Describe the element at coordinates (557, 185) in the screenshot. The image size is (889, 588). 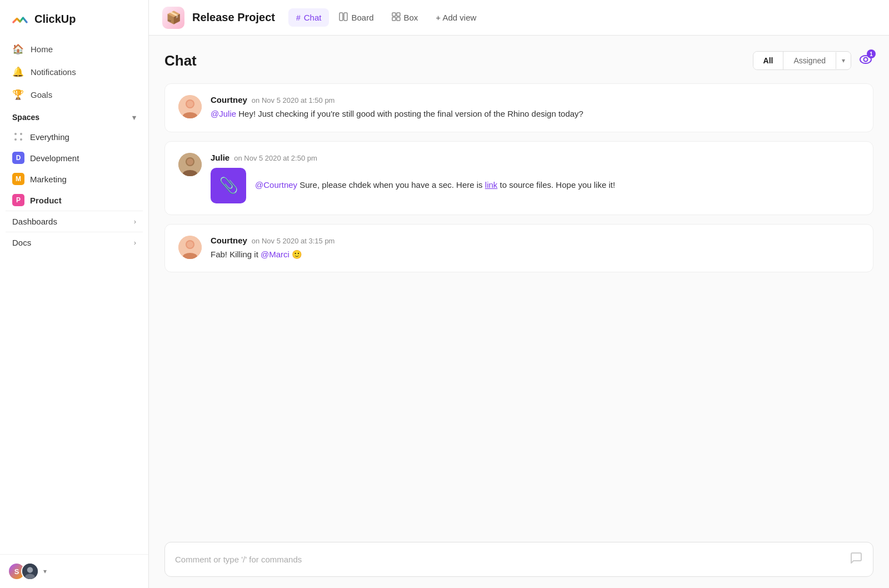
I see `attachment-text-after: to source files. Hope you like it!` at that location.